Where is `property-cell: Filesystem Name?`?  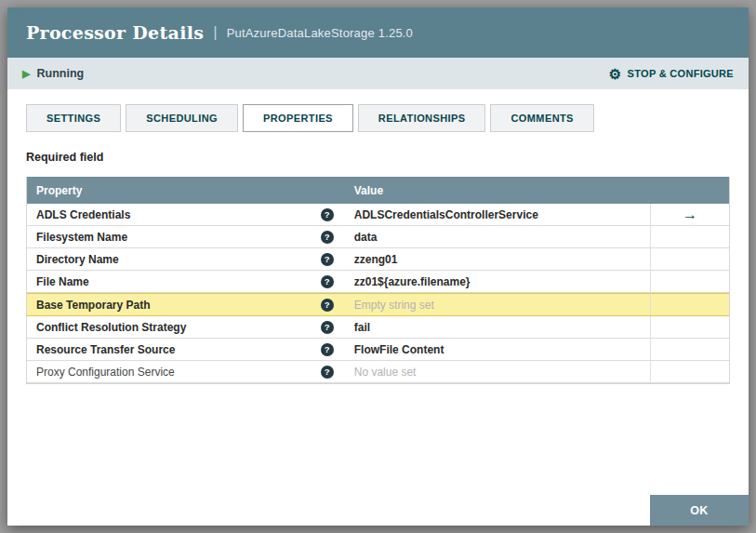 property-cell: Filesystem Name? is located at coordinates (185, 237).